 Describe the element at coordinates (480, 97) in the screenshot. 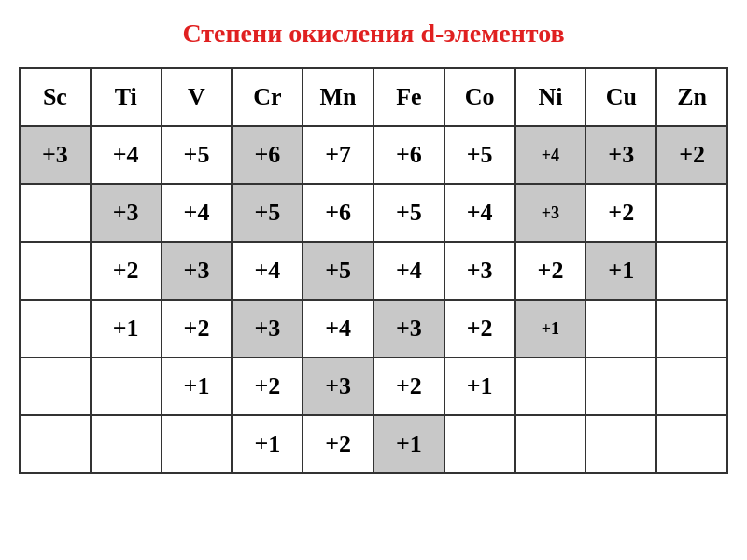

I see `column-header-co: Co` at that location.